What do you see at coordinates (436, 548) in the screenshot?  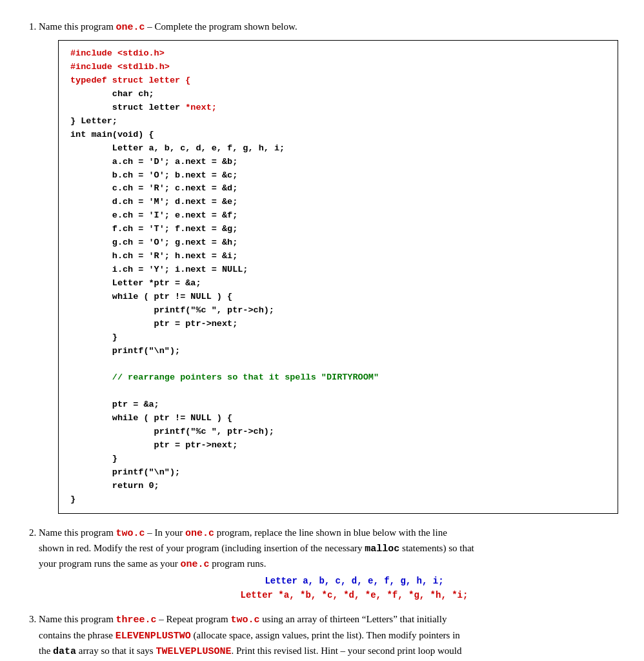 I see `q2-line2b: statements) so that` at bounding box center [436, 548].